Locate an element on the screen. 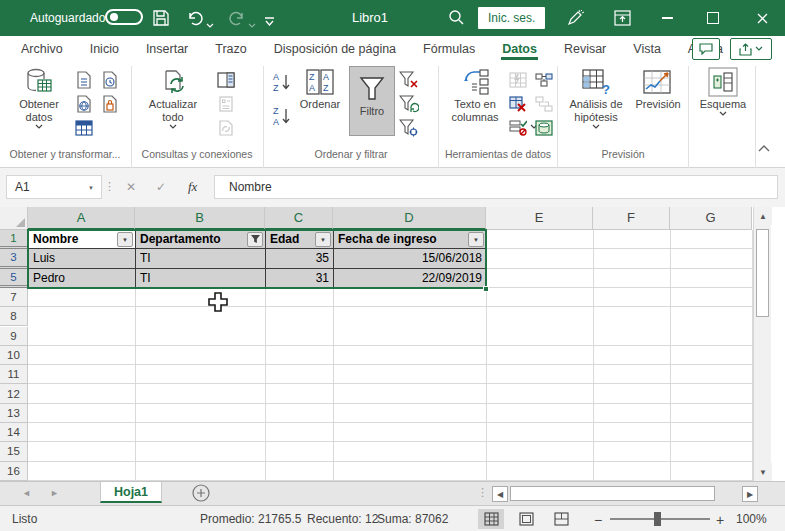 The image size is (785, 531). cell-a5: Pedro is located at coordinates (82, 278).